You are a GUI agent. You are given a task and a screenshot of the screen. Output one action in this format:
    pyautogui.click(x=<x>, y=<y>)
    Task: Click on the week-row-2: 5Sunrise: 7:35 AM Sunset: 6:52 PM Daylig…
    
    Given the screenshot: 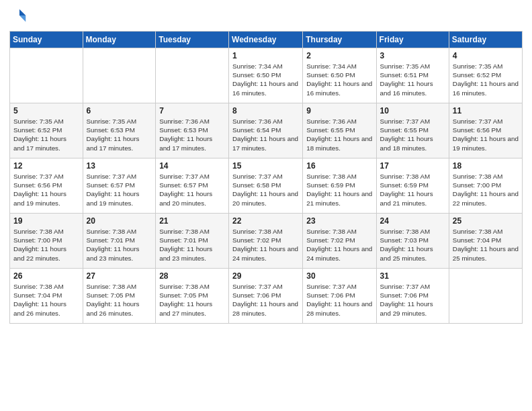 What is the action you would take?
    pyautogui.click(x=266, y=131)
    